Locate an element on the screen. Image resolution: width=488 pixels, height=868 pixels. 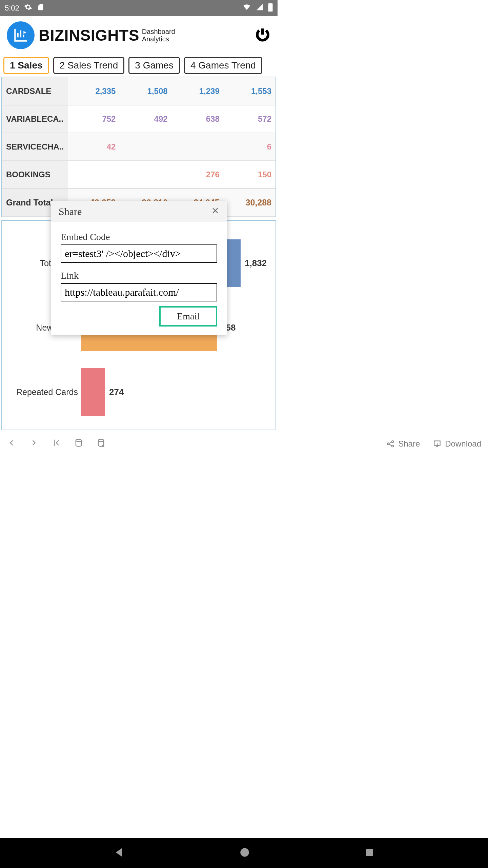
refresh-db-icon is located at coordinates (79, 444).